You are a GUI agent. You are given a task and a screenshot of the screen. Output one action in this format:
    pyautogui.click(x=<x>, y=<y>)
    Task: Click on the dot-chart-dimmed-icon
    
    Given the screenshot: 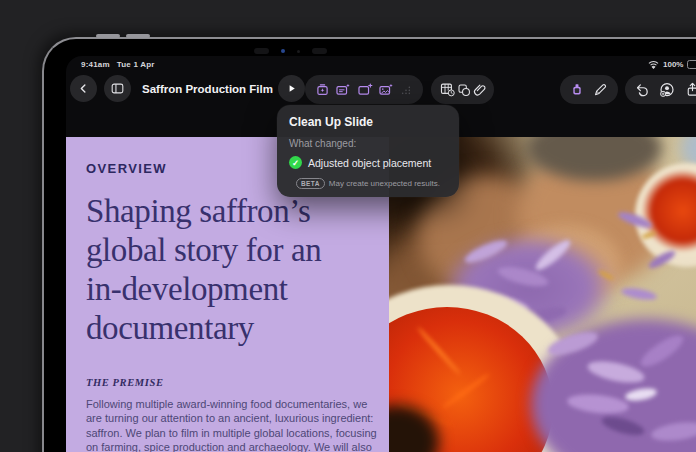 What is the action you would take?
    pyautogui.click(x=406, y=90)
    